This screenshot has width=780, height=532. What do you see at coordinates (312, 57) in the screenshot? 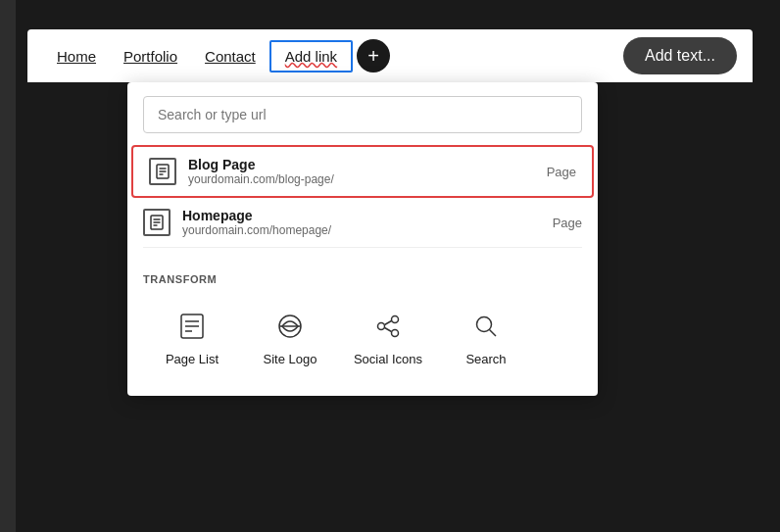
I see `nav-item-addlink: Add link` at bounding box center [312, 57].